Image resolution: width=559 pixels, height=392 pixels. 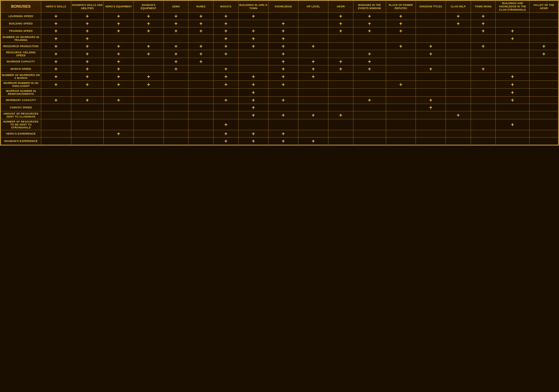 I want to click on row-label: HERO'S EXPERIENCE, so click(x=21, y=134).